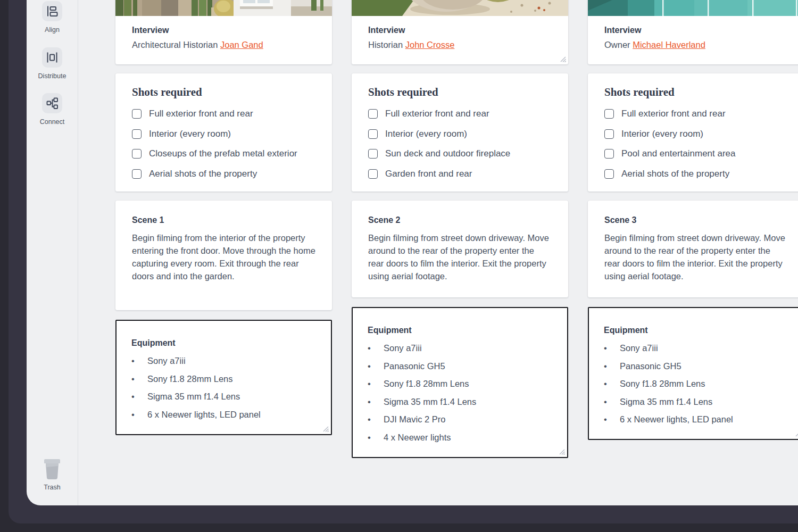 This screenshot has width=798, height=532. What do you see at coordinates (460, 132) in the screenshot?
I see `shots-card-2: Shots required Full exterior front and r…` at bounding box center [460, 132].